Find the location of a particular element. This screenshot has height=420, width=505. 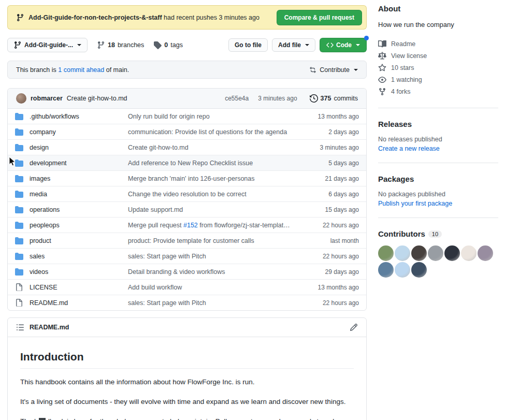

compare-pull-request-button: Compare & pull request is located at coordinates (319, 18).